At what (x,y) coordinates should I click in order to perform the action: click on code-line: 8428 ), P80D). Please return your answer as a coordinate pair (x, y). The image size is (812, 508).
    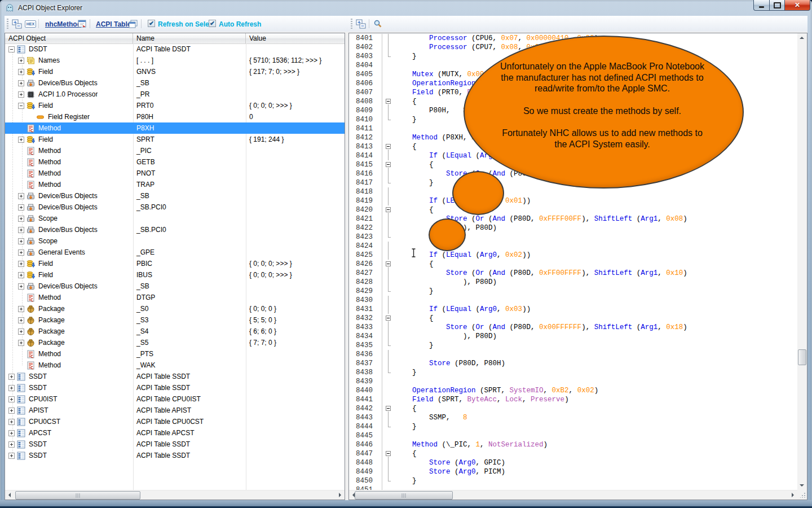
    Looking at the image, I should click on (573, 282).